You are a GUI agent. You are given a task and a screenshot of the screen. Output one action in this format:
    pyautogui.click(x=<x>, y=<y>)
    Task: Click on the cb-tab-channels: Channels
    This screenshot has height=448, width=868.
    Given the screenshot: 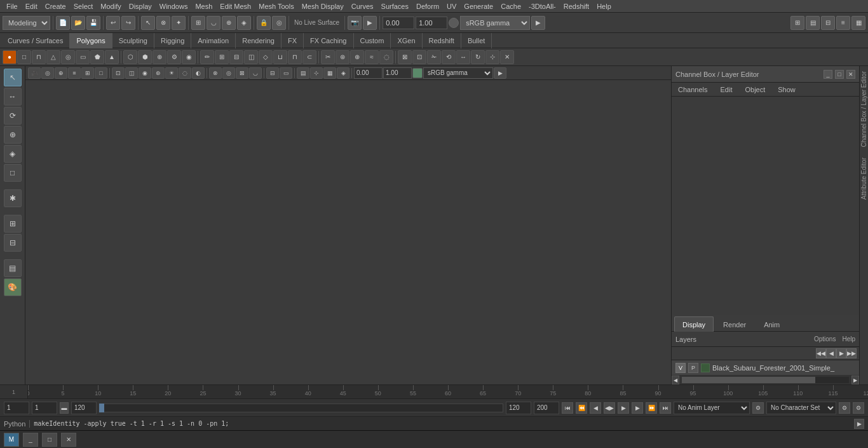 What is the action you would take?
    pyautogui.click(x=693, y=90)
    